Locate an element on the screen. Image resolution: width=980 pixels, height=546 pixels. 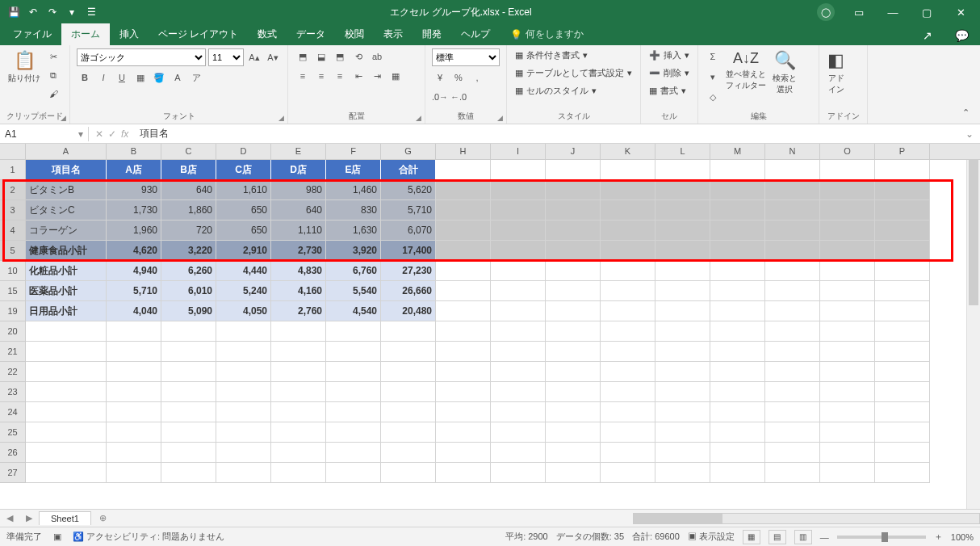
account-icon: ◯ is located at coordinates (826, 12).